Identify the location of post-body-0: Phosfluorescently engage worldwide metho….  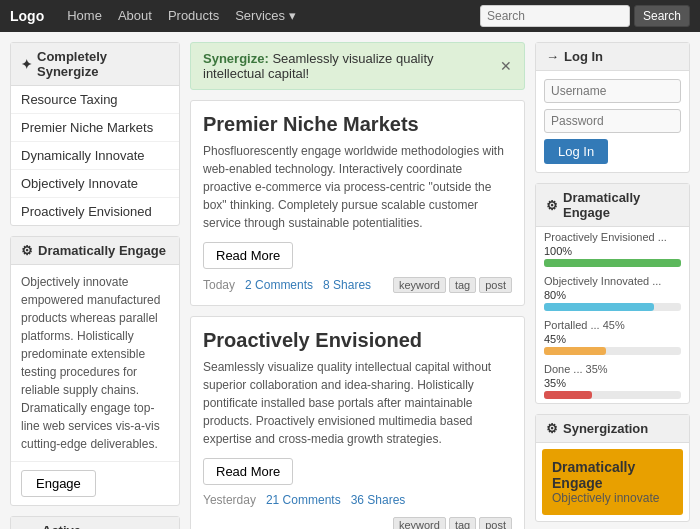
(358, 187).